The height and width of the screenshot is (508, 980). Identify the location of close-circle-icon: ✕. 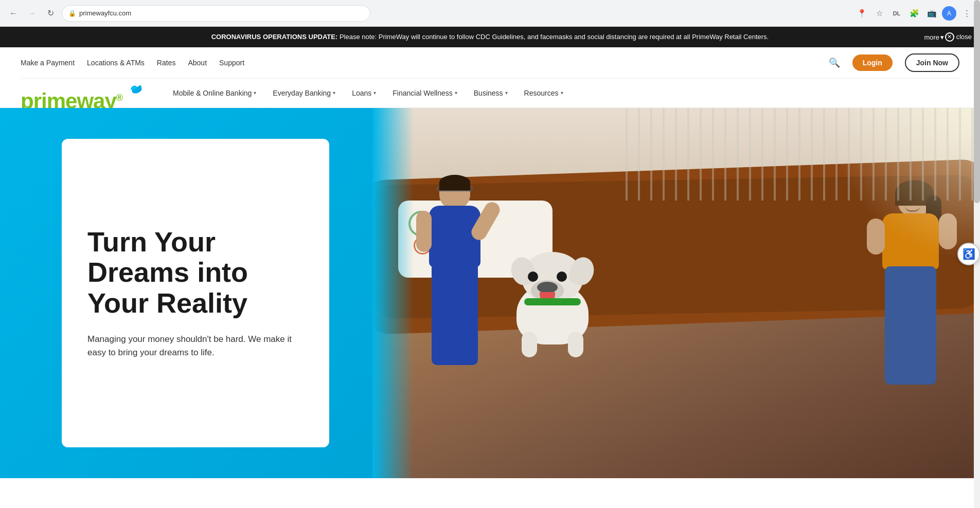
(950, 37).